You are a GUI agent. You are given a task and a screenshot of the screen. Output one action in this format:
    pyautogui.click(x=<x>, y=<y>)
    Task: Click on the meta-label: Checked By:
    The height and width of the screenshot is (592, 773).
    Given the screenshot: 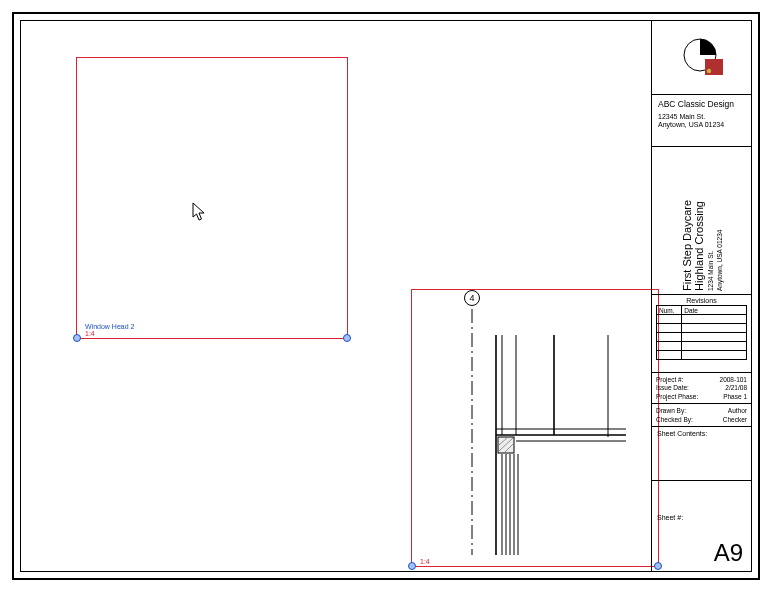 What is the action you would take?
    pyautogui.click(x=674, y=420)
    